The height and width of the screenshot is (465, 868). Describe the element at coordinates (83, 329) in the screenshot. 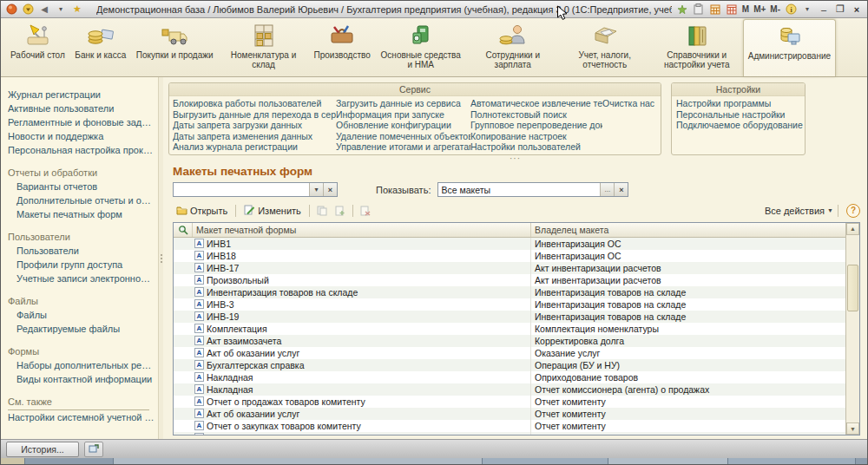

I see `sidebar-link: Редактируемые файлы` at that location.